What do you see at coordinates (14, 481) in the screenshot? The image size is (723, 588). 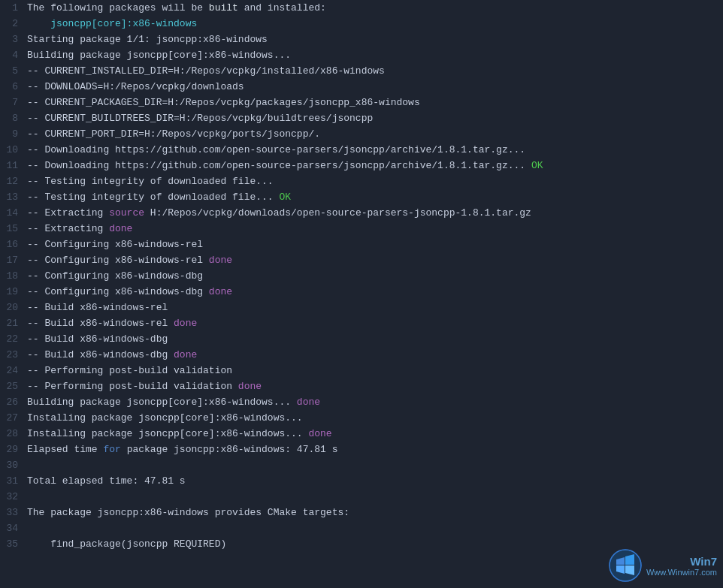 I see `line-number: 31` at bounding box center [14, 481].